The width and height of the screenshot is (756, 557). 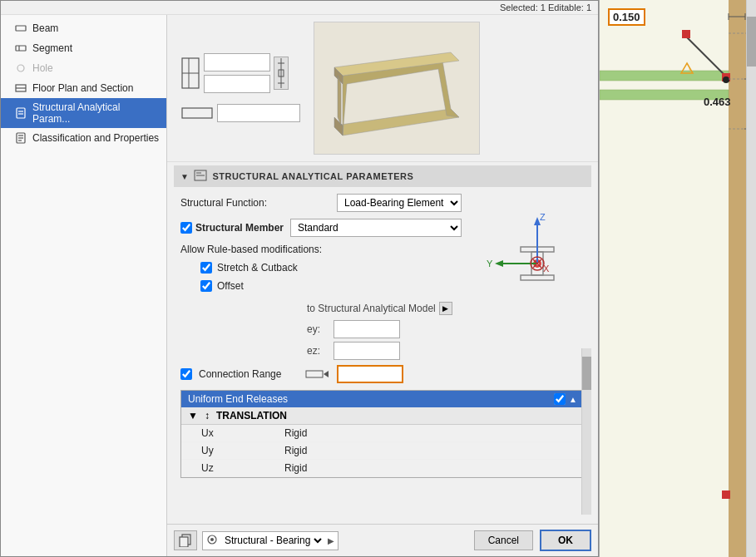 What do you see at coordinates (383, 469) in the screenshot?
I see `table-row-uz: Uz Rigid` at bounding box center [383, 469].